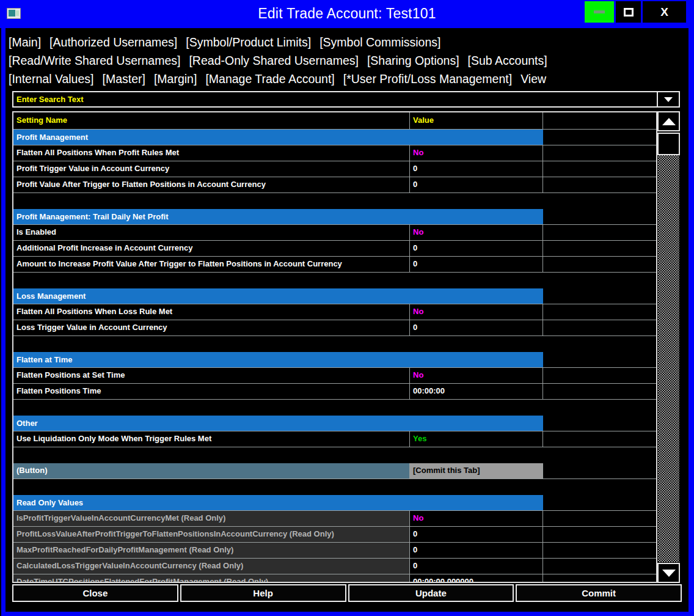  I want to click on maximize-button, so click(628, 12).